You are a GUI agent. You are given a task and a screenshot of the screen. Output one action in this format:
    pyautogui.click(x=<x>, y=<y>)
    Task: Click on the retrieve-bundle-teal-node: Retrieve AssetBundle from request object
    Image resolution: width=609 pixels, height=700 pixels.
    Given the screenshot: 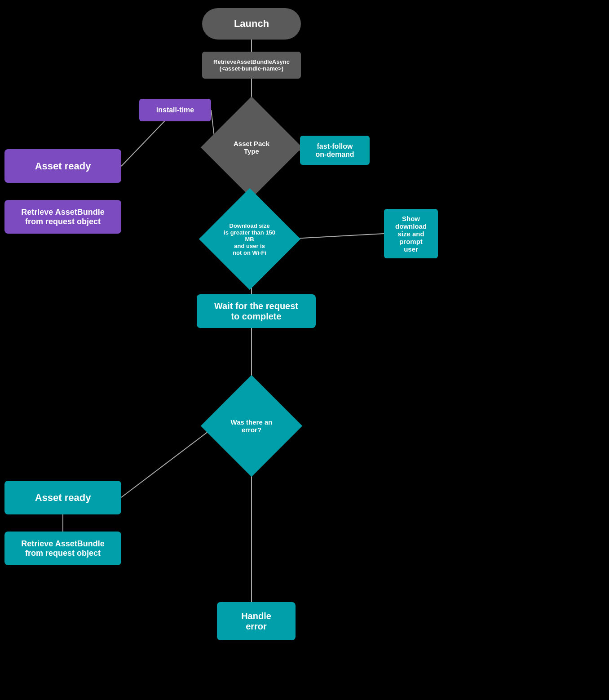 What is the action you would take?
    pyautogui.click(x=63, y=548)
    